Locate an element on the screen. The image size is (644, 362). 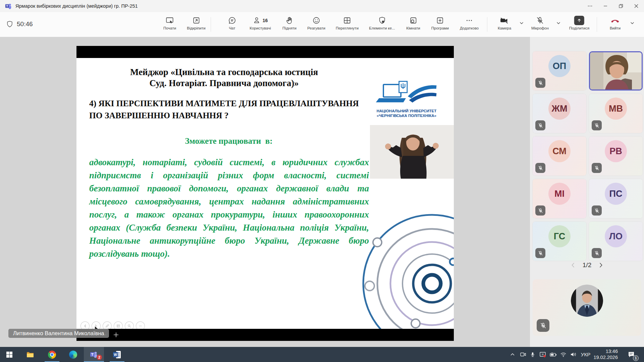
slideshow-pen-button is located at coordinates (107, 325).